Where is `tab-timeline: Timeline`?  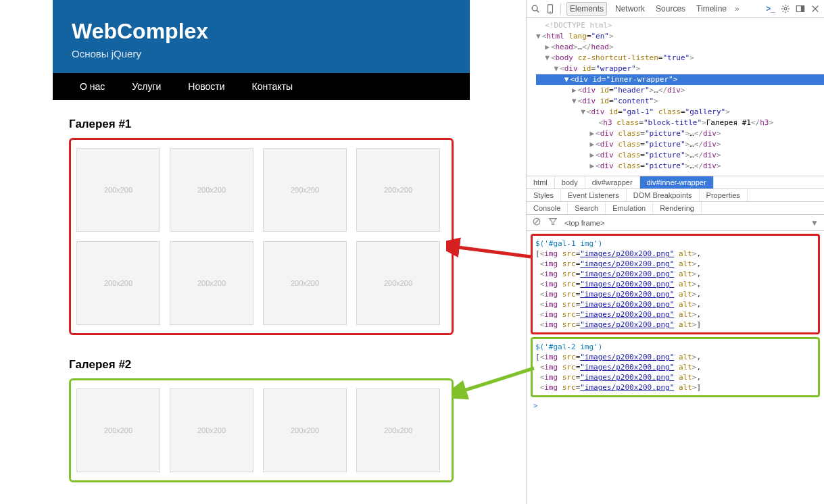 tab-timeline: Timeline is located at coordinates (711, 9).